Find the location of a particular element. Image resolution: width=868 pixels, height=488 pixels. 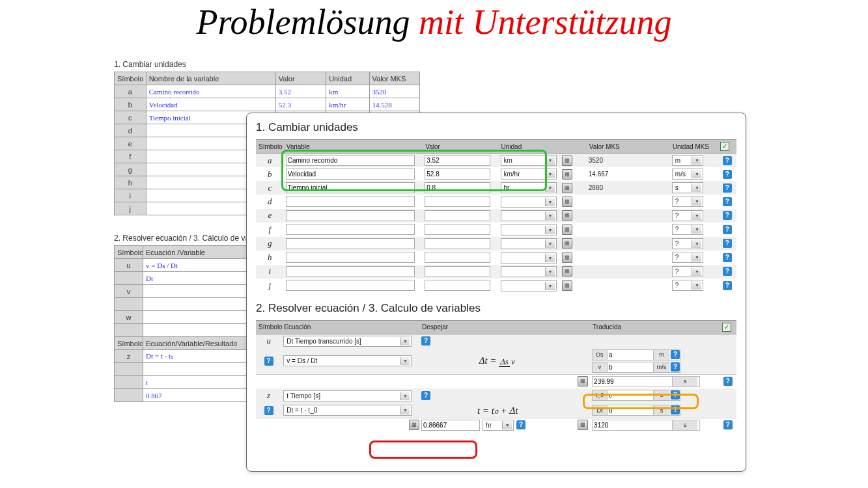

input-t0 is located at coordinates (630, 396).